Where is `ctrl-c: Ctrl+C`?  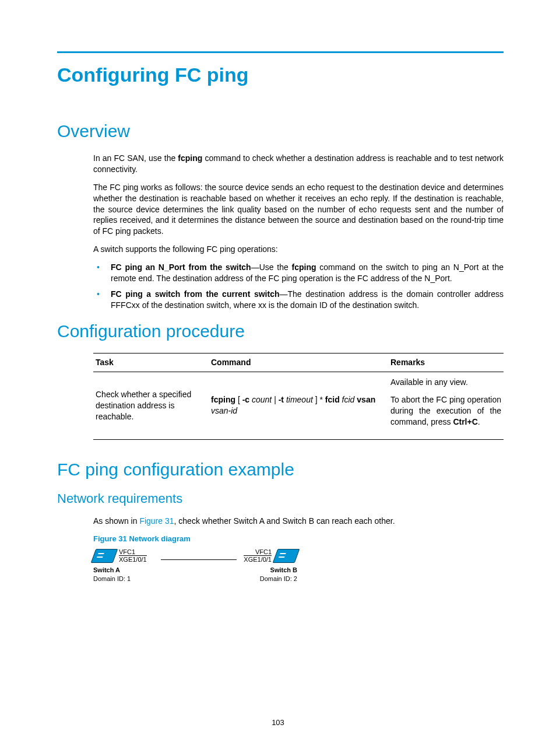 ctrl-c: Ctrl+C is located at coordinates (465, 422).